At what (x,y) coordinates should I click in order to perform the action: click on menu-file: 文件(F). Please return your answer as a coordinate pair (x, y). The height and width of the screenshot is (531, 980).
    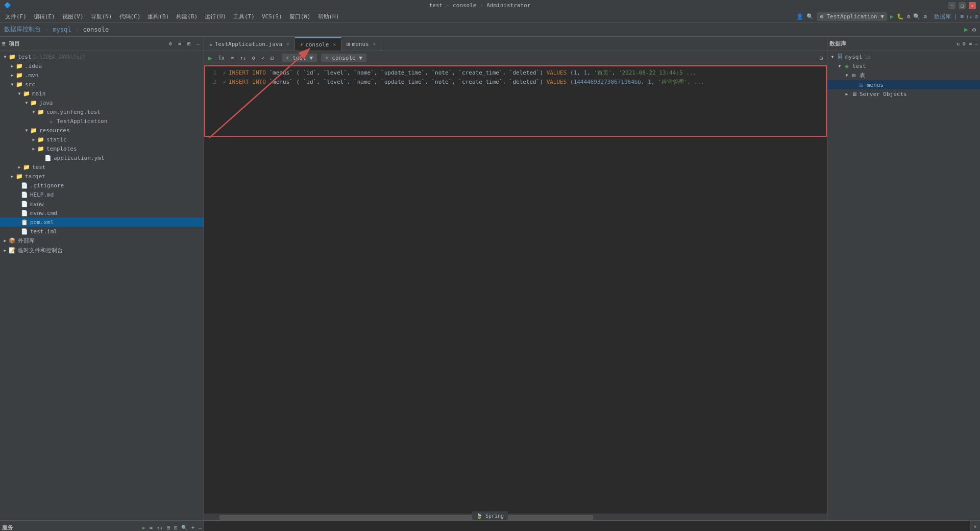
    Looking at the image, I should click on (16, 16).